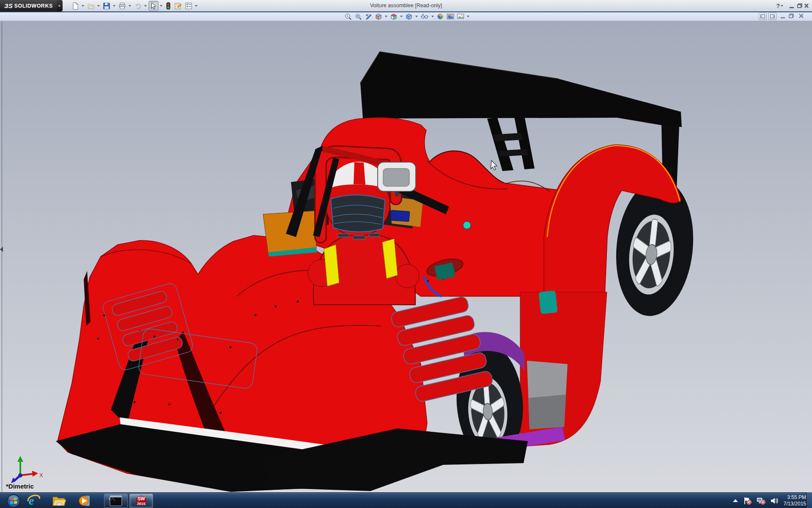 Image resolution: width=812 pixels, height=508 pixels. What do you see at coordinates (763, 16) in the screenshot?
I see `pane-left-icon` at bounding box center [763, 16].